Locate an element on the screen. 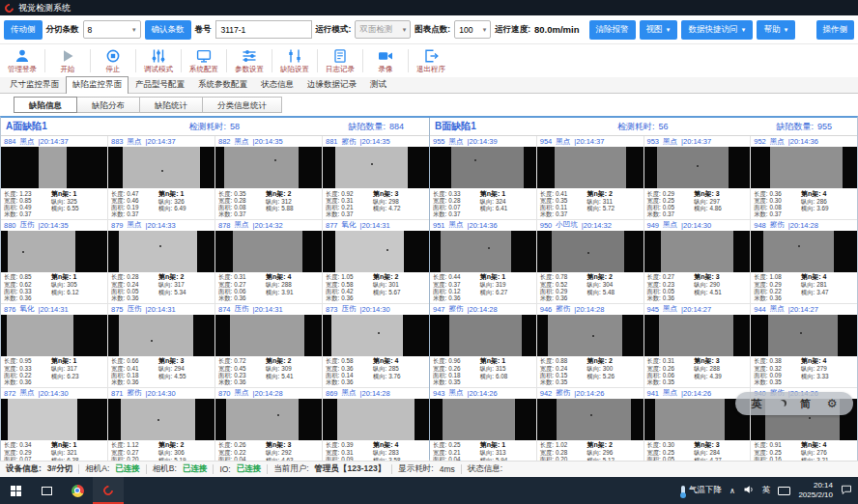 The height and width of the screenshot is (504, 858). length-value: 0.58 is located at coordinates (347, 361).